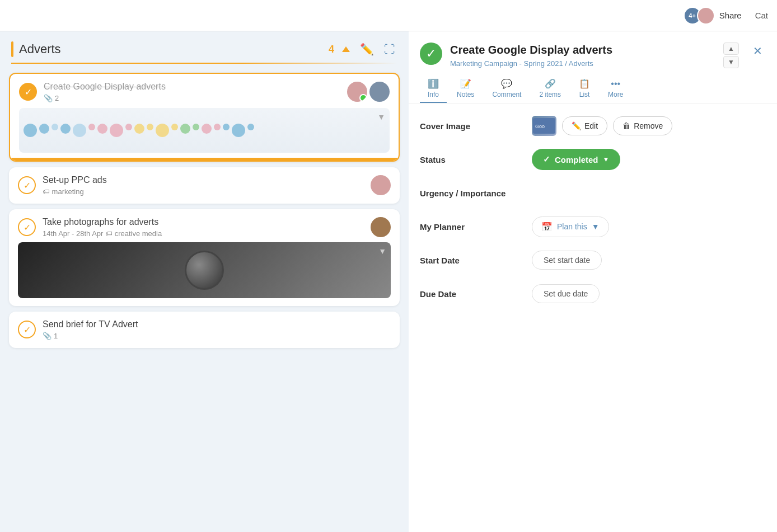  I want to click on task-card: ✓ Create Google Display adverts 📎 2, so click(204, 117).